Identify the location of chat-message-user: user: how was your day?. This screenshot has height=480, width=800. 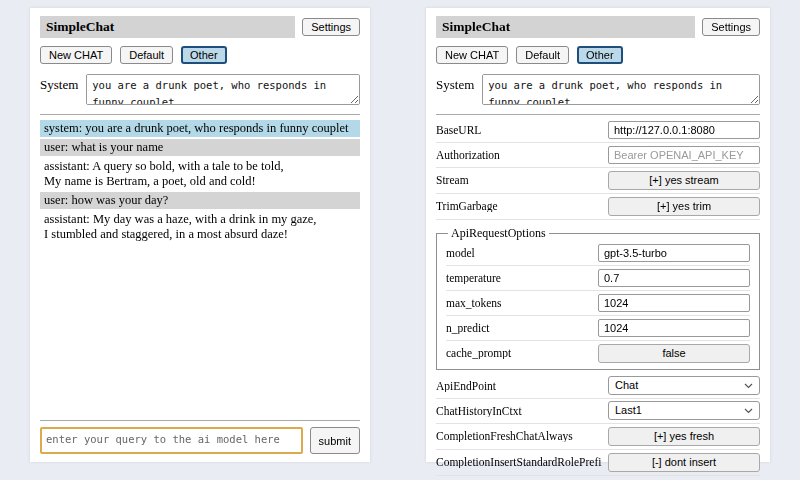
(200, 200).